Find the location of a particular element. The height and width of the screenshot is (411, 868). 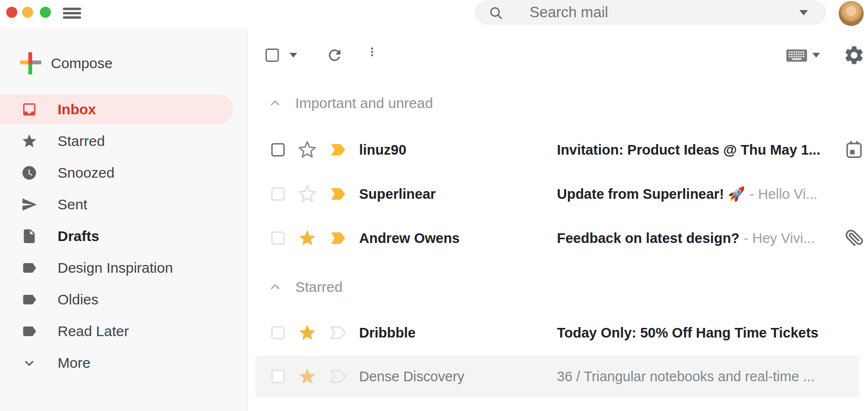

inbox-icon is located at coordinates (29, 109).